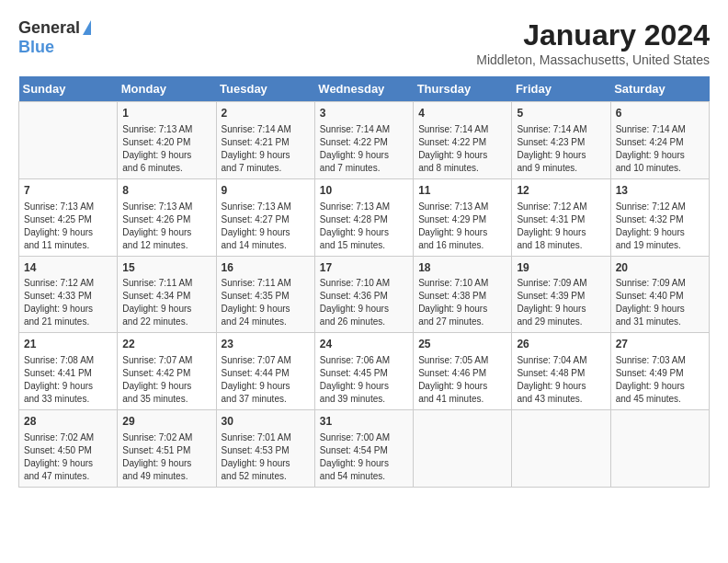 This screenshot has height=563, width=728. Describe the element at coordinates (265, 217) in the screenshot. I see `calendar-cell: 9Sunrise: 7:13 AM Sunset: 4:27 PM Daylig…` at that location.